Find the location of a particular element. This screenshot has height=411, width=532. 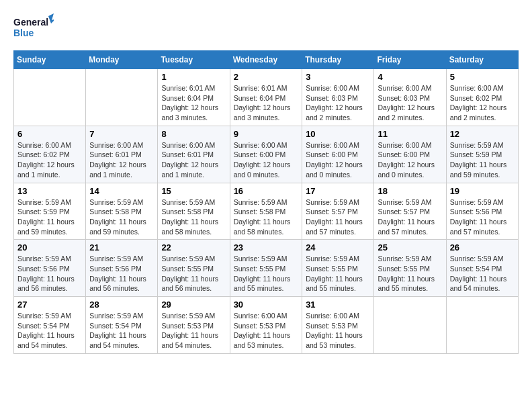

day-number: 6 is located at coordinates (50, 134).